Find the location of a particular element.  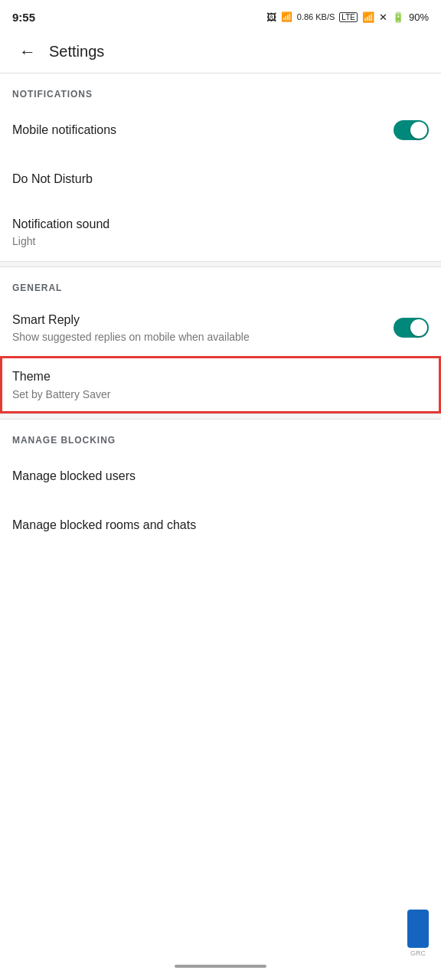

setting-item-notification-sound: Notification soundLight is located at coordinates (220, 233).